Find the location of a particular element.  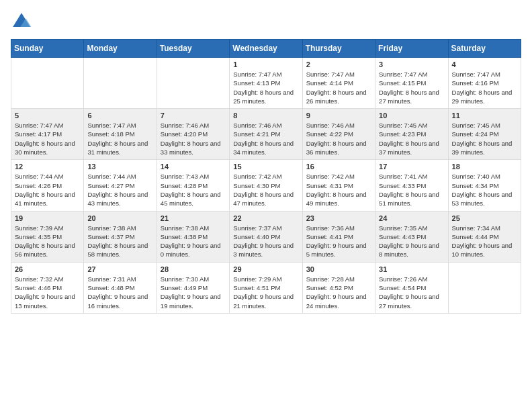

day-number: 31 is located at coordinates (411, 269).